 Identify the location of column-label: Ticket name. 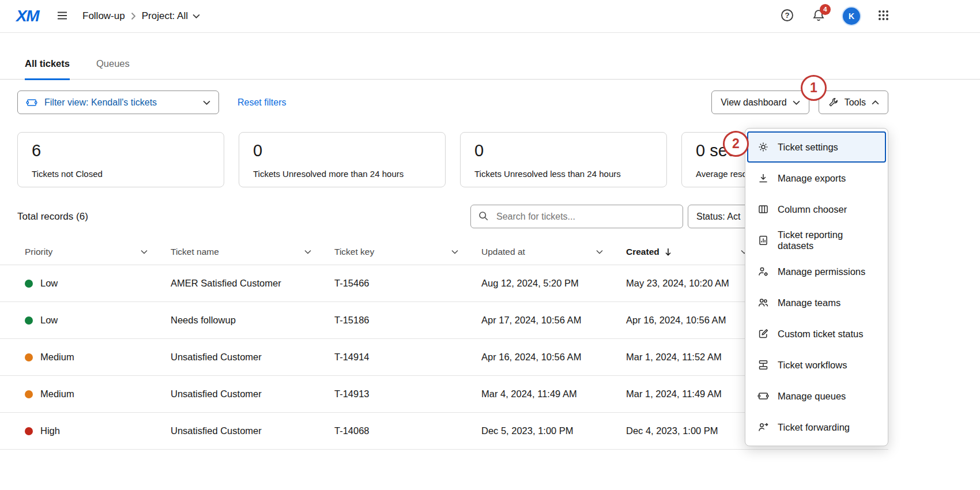
(195, 252).